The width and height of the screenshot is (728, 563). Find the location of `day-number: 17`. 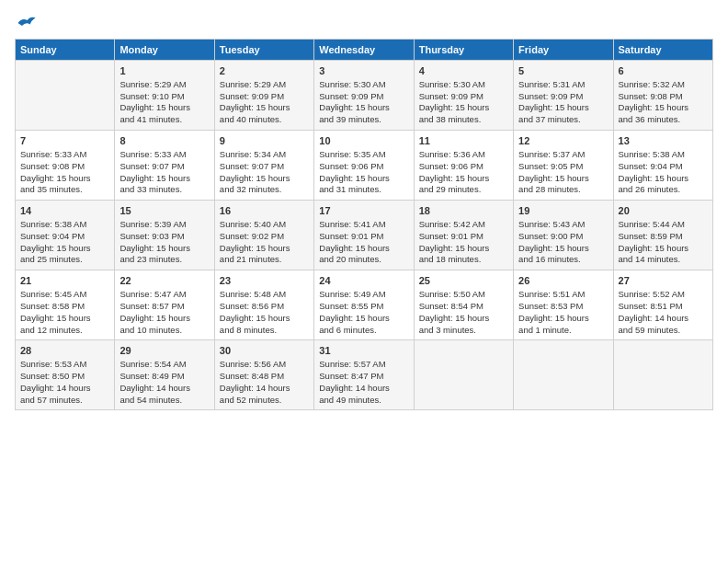

day-number: 17 is located at coordinates (364, 212).